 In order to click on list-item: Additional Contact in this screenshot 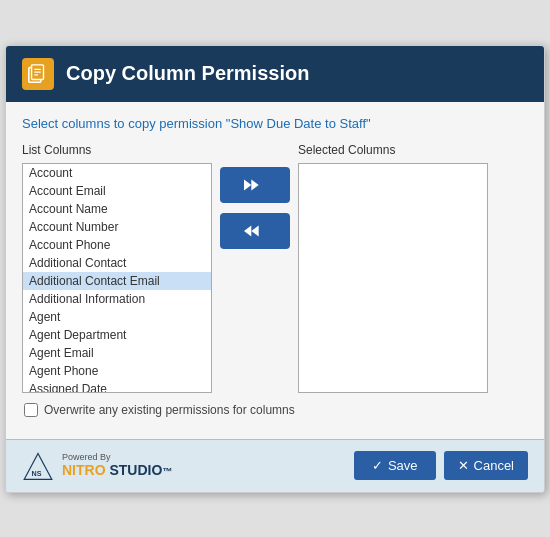, I will do `click(117, 263)`.